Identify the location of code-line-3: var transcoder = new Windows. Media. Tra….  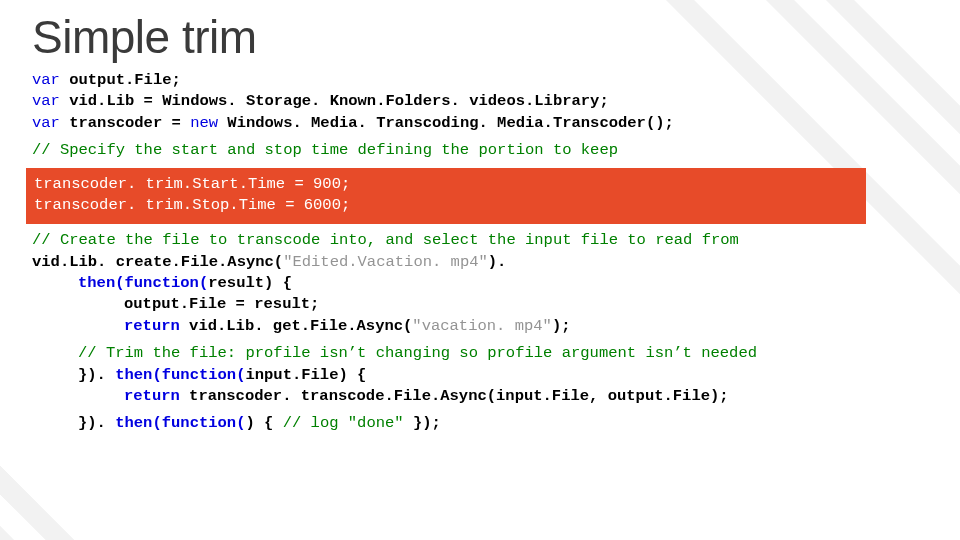
(480, 124).